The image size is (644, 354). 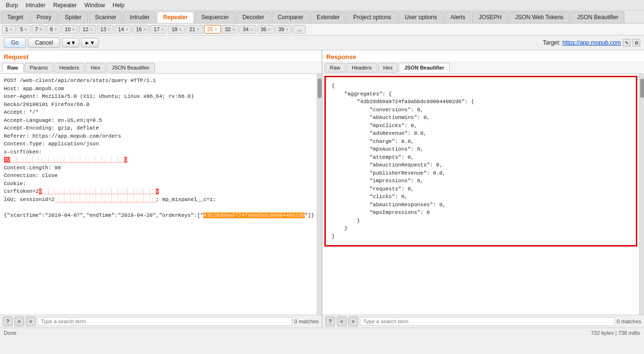 What do you see at coordinates (539, 17) in the screenshot?
I see `nav-tab-json-web-tokens: JSON Web Tokens` at bounding box center [539, 17].